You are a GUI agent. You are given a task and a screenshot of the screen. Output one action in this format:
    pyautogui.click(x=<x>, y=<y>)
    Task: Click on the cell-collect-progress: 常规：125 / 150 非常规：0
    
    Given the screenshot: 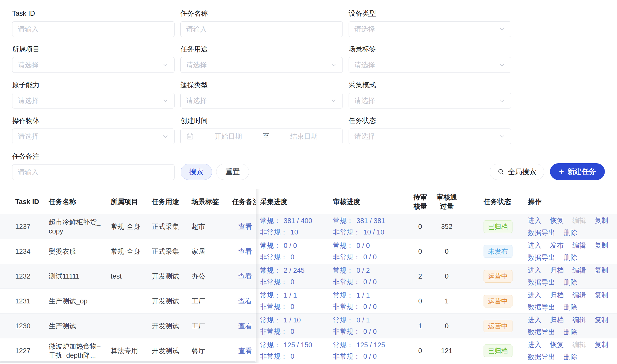 What is the action you would take?
    pyautogui.click(x=294, y=351)
    